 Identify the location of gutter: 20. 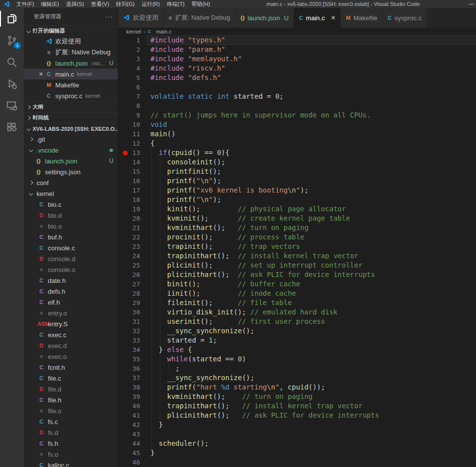
(132, 218).